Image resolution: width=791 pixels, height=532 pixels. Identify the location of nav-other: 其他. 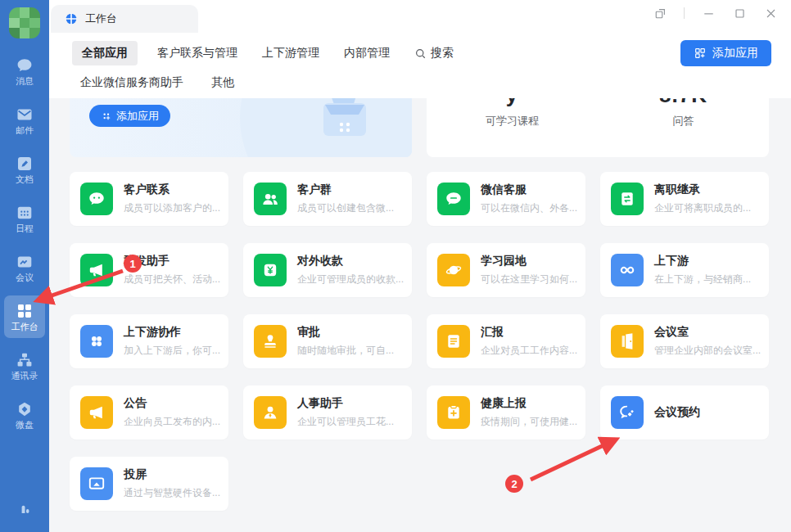
(223, 83).